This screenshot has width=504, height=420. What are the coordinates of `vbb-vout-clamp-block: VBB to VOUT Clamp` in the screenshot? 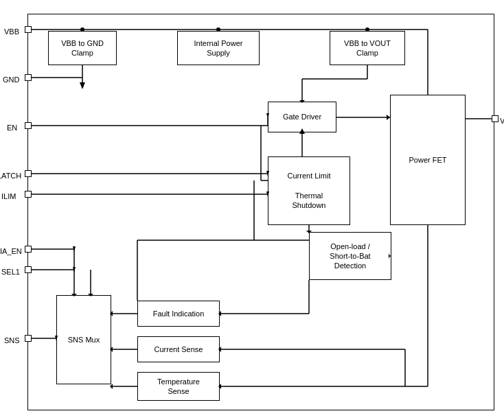 It's located at (367, 48).